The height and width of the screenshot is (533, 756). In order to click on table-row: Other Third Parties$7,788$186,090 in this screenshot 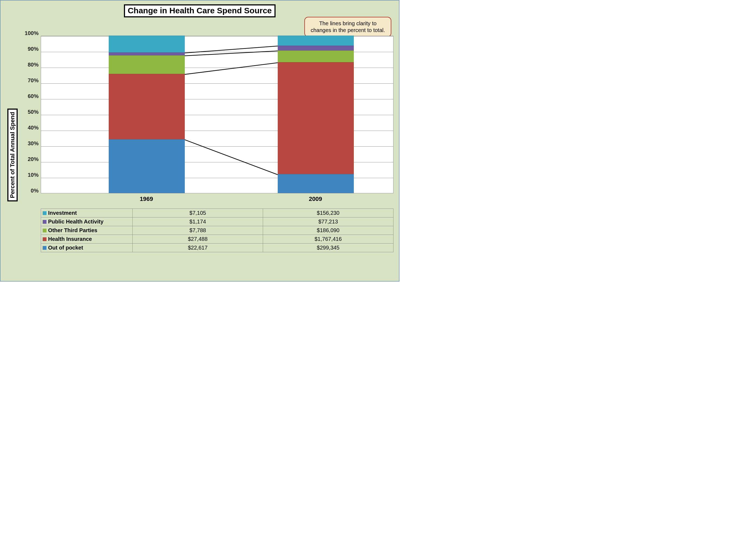, I will do `click(217, 230)`.